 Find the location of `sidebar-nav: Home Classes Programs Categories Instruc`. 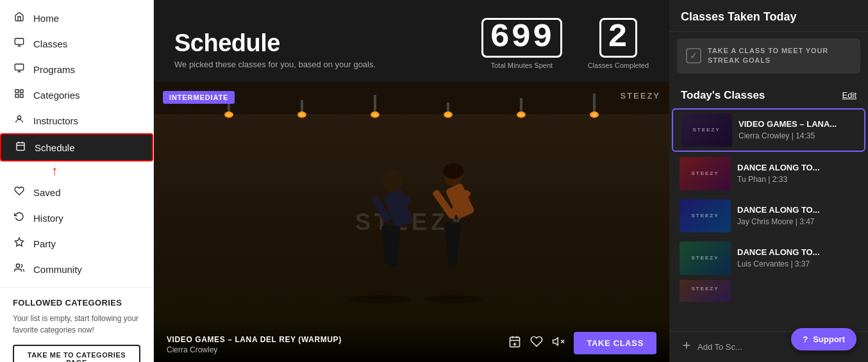

sidebar-nav: Home Classes Programs Categories Instruc is located at coordinates (77, 144).